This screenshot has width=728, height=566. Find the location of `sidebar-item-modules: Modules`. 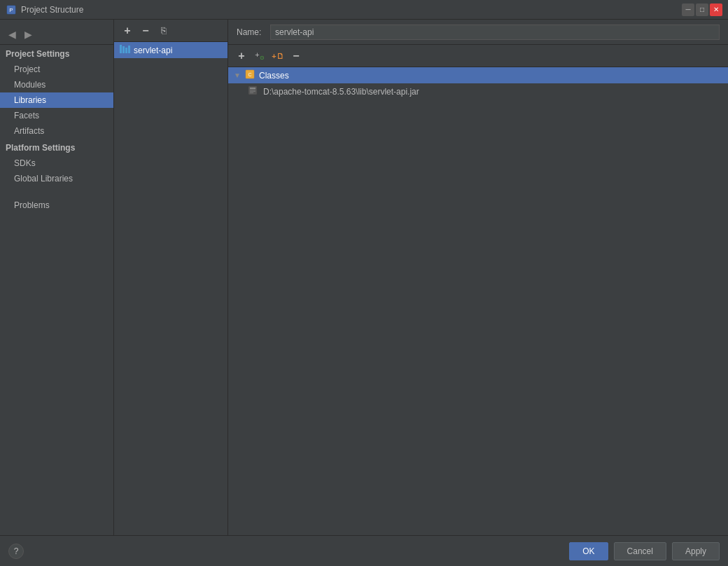

sidebar-item-modules: Modules is located at coordinates (57, 85).